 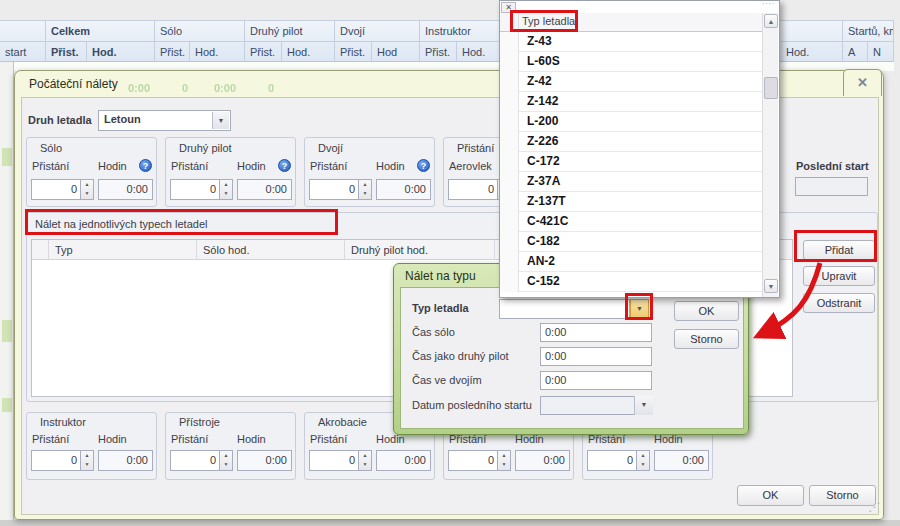 What do you see at coordinates (508, 8) in the screenshot?
I see `dropdown-close-icon: ✕` at bounding box center [508, 8].